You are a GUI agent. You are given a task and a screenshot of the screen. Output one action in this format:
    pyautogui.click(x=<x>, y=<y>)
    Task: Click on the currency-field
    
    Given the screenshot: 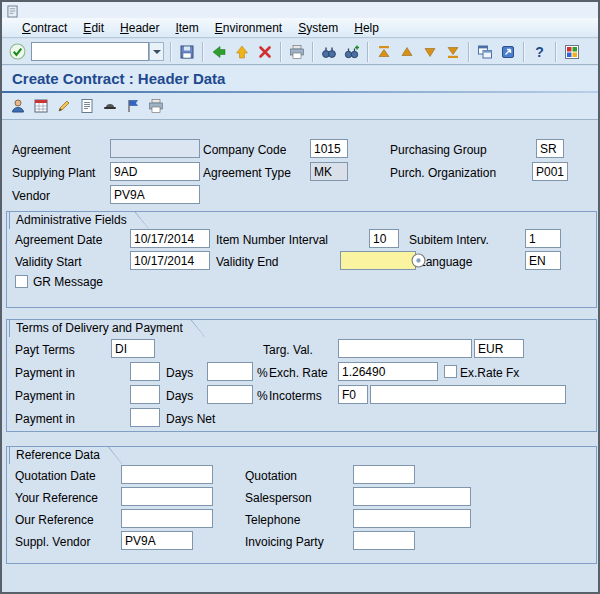 What is the action you would take?
    pyautogui.click(x=499, y=348)
    